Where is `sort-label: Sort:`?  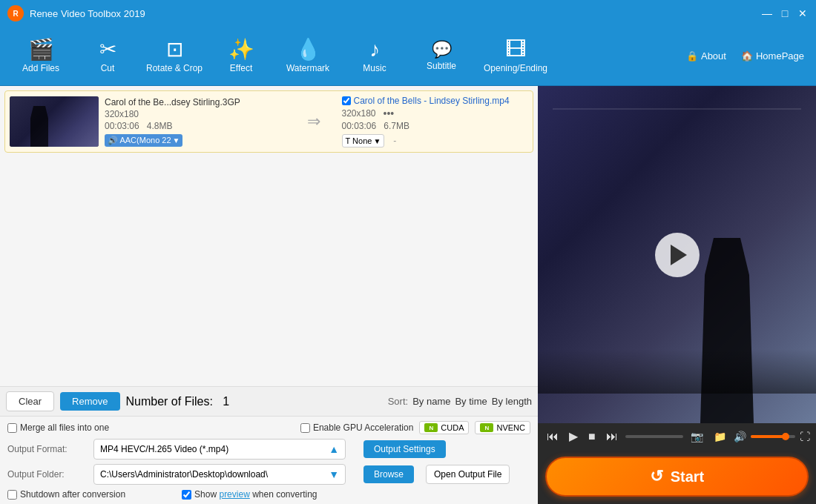 sort-label: Sort: is located at coordinates (398, 402).